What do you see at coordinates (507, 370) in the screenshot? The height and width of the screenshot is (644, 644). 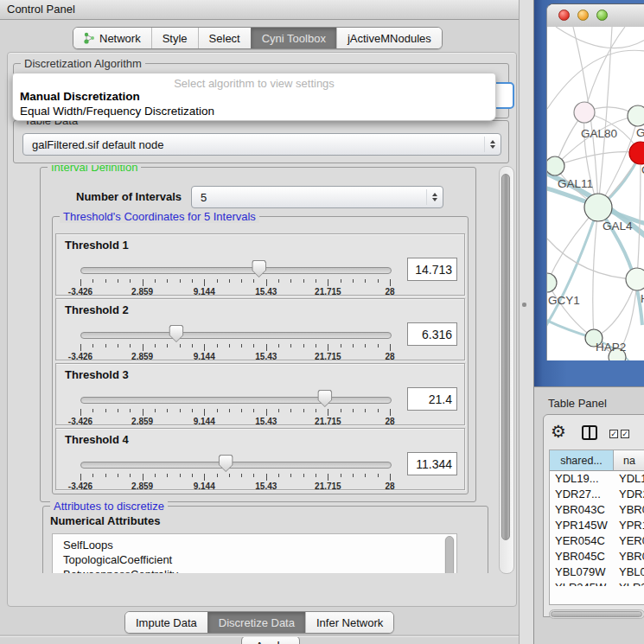 I see `settings-vertical-scrollbar` at bounding box center [507, 370].